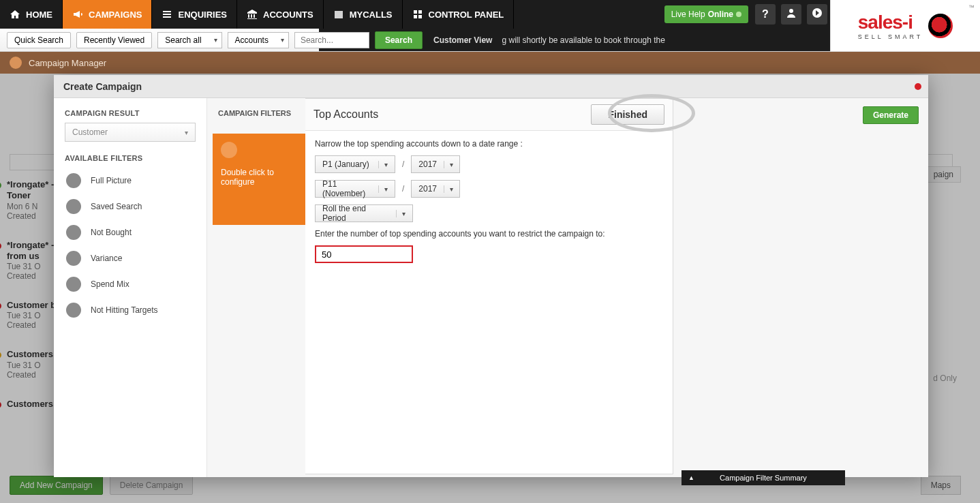 This screenshot has height=503, width=980. I want to click on page-subheader: Campaign Manager, so click(490, 63).